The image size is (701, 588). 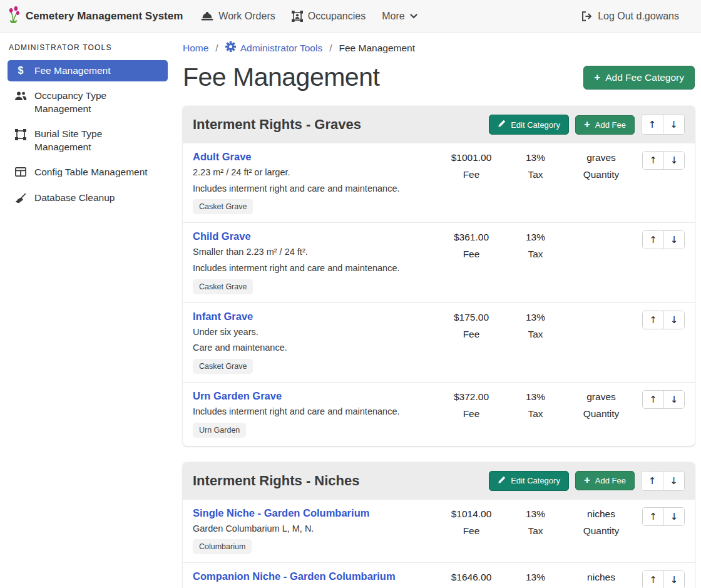 I want to click on fee-name-link: Child Grave, so click(x=222, y=237).